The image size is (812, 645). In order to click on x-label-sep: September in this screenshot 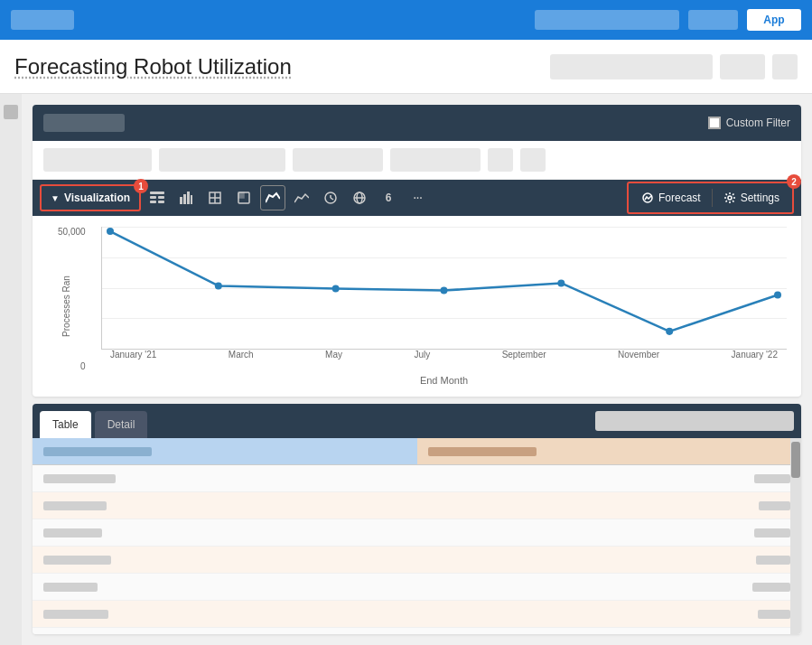, I will do `click(524, 354)`.